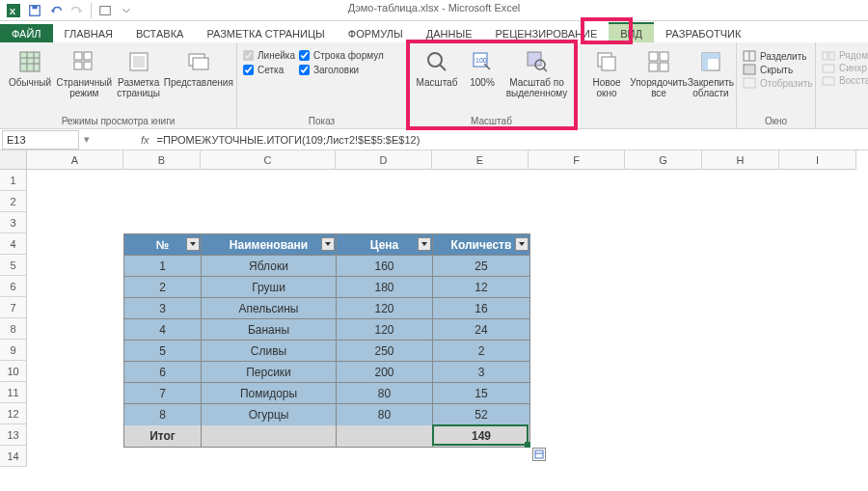  I want to click on tab-view: ВИД, so click(631, 33).